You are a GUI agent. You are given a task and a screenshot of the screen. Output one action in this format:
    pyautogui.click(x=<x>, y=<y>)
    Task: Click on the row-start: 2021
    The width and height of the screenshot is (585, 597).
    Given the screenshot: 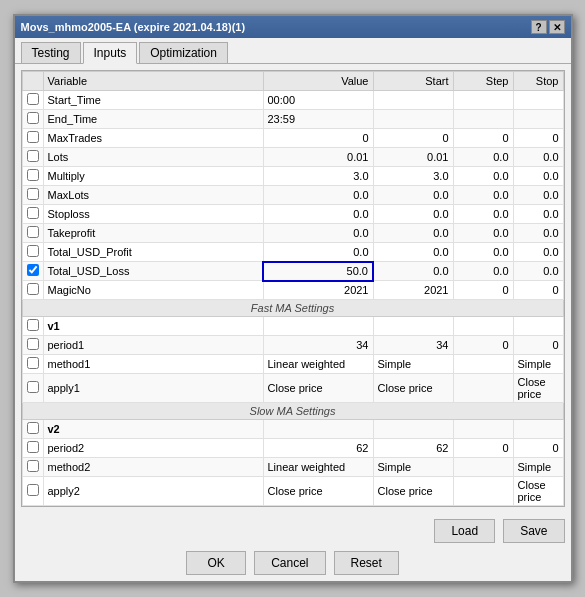 What is the action you would take?
    pyautogui.click(x=413, y=290)
    